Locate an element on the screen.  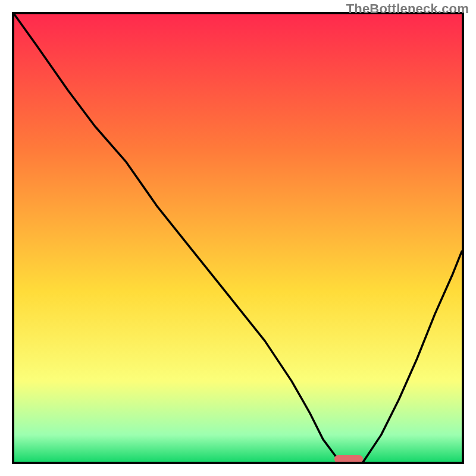
watermark-text: TheBottleneck.com is located at coordinates (408, 9).